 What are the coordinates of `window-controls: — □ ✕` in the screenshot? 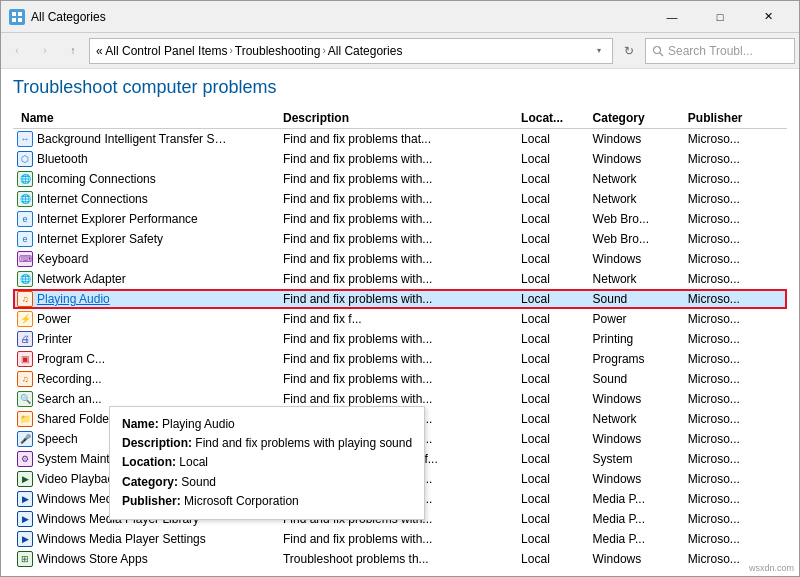 It's located at (720, 17).